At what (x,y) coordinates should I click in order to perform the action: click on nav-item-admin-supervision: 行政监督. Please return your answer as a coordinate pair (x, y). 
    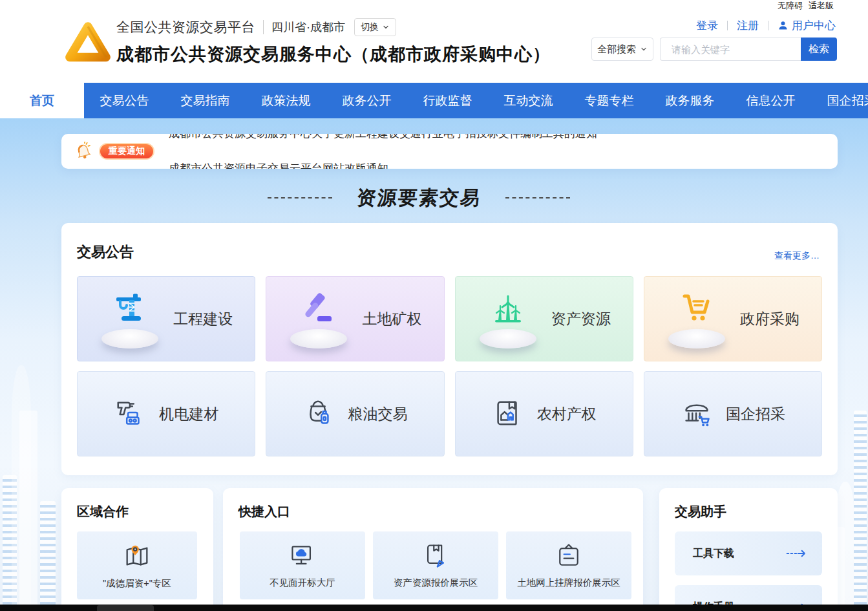
    Looking at the image, I should click on (447, 101).